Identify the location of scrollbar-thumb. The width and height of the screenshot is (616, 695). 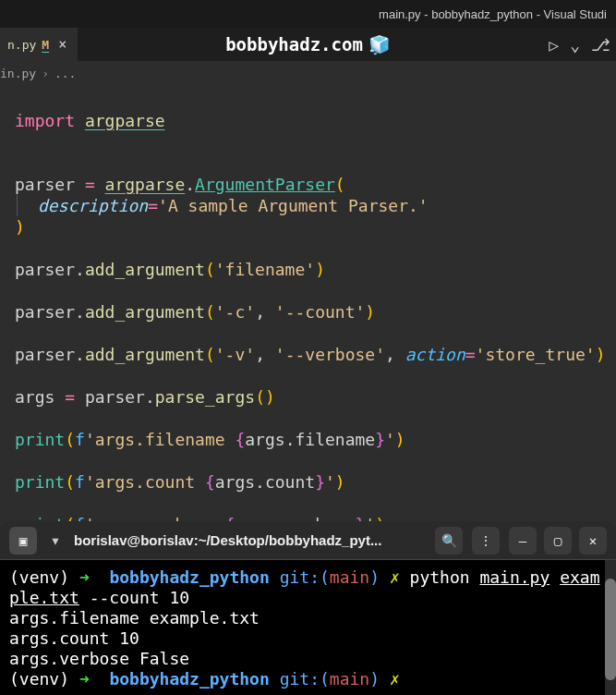
(610, 629).